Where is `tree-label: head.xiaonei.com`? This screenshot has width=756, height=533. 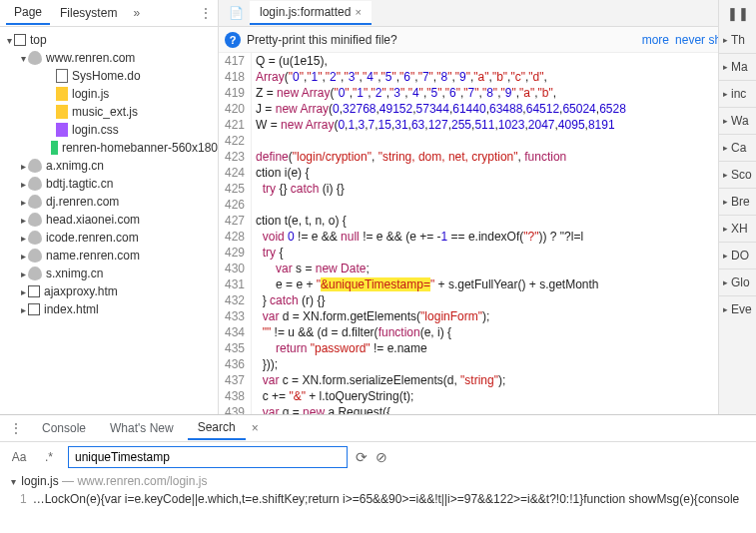 tree-label: head.xiaonei.com is located at coordinates (93, 220).